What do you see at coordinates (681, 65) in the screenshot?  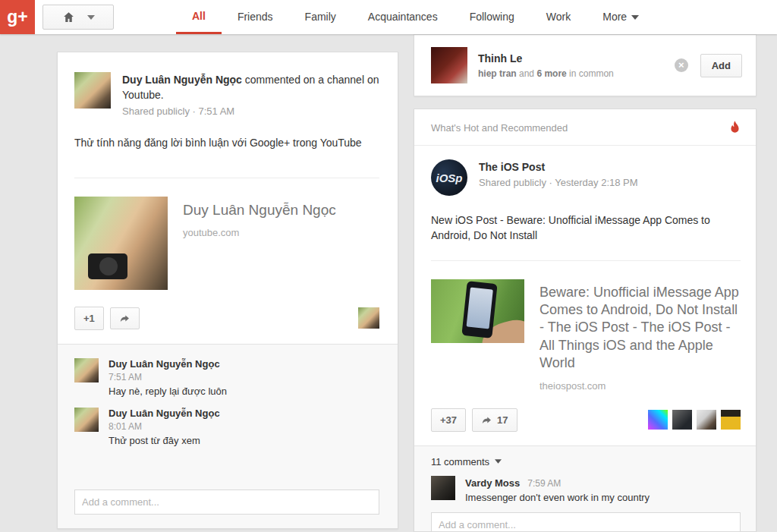 I see `dismiss-icon: ×` at bounding box center [681, 65].